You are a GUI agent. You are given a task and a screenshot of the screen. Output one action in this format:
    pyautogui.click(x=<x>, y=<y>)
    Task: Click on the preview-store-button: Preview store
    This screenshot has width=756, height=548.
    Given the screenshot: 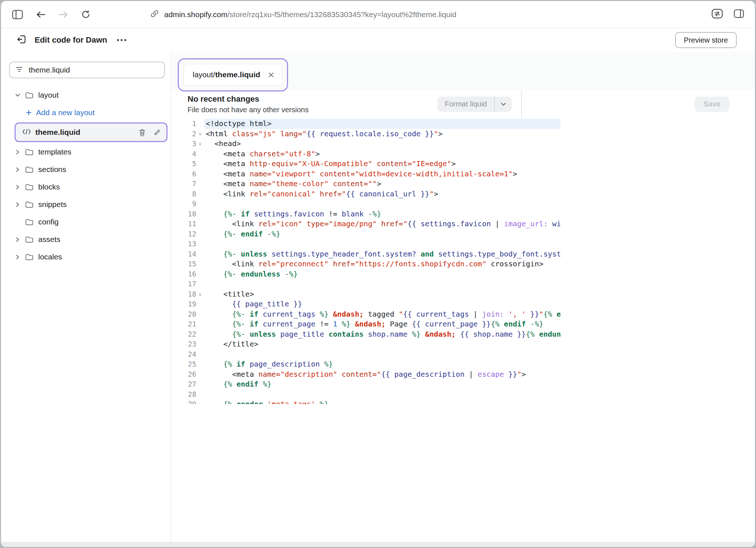 What is the action you would take?
    pyautogui.click(x=706, y=40)
    